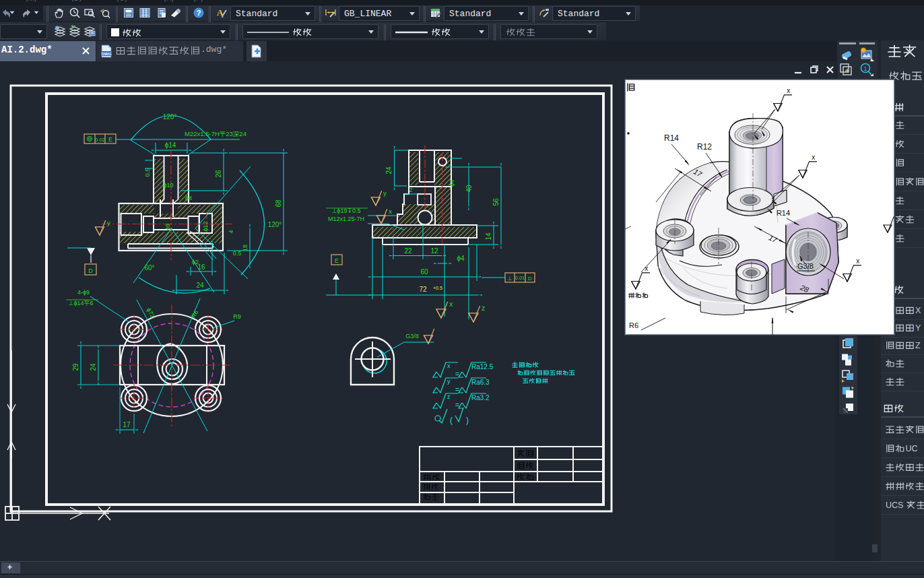 This screenshot has width=924, height=578. What do you see at coordinates (423, 290) in the screenshot?
I see `svg-text: 72` at bounding box center [423, 290].